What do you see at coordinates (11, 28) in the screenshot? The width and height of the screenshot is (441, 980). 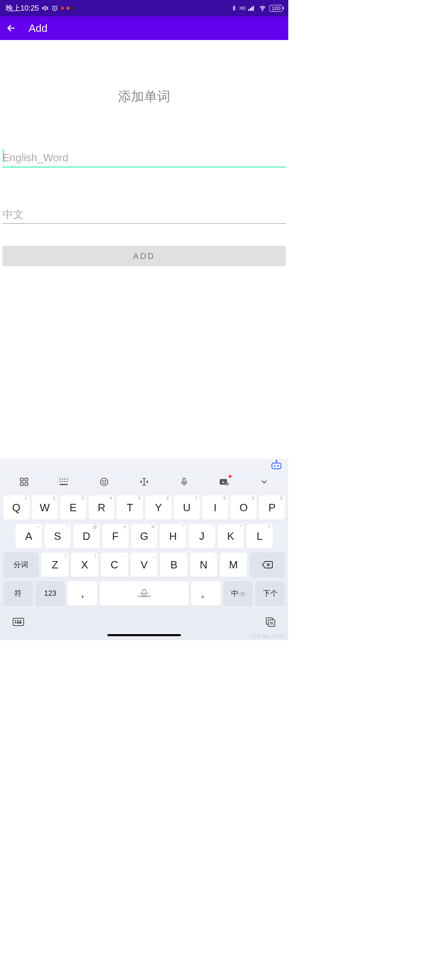 I see `back-button` at bounding box center [11, 28].